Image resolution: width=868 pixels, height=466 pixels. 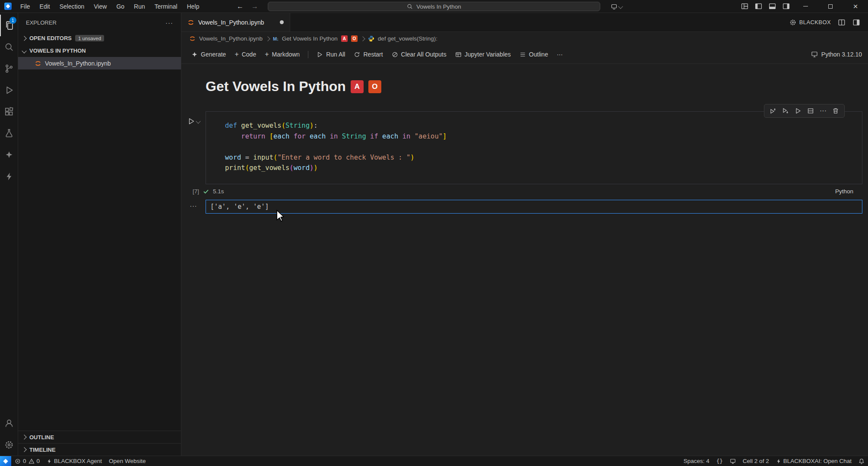 What do you see at coordinates (58, 51) in the screenshot?
I see `folder-label: VOWELS IN PYTHON` at bounding box center [58, 51].